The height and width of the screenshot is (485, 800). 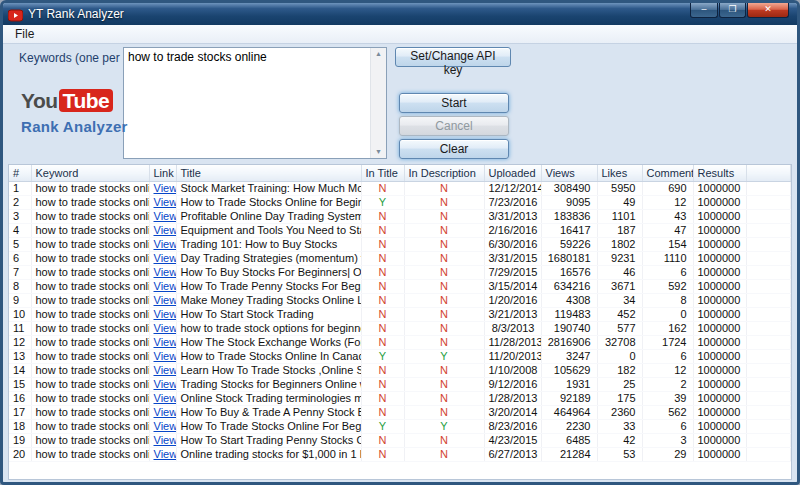 I want to click on cell-uploaded: 1/10/2008, so click(x=512, y=370).